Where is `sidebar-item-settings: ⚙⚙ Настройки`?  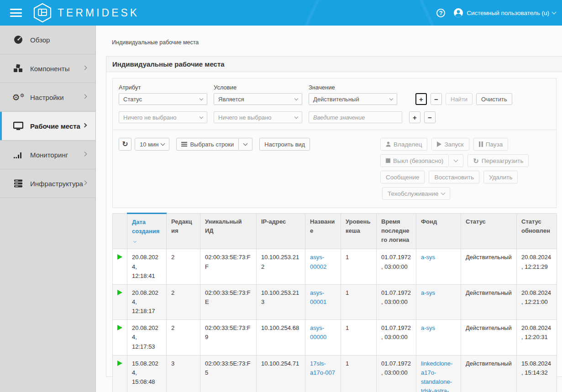 sidebar-item-settings: ⚙⚙ Настройки is located at coordinates (47, 98).